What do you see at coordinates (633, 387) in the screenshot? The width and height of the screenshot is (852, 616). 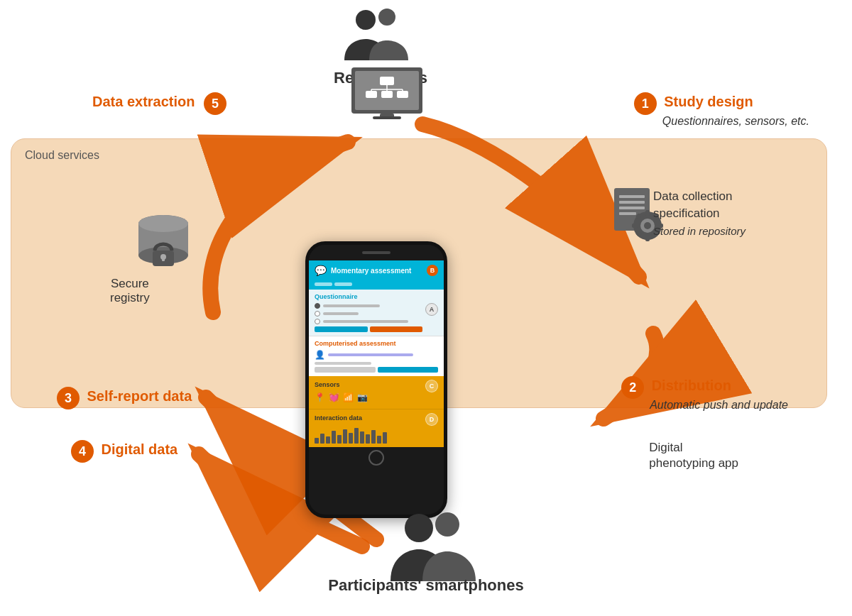 I see `step-2-number: 2` at bounding box center [633, 387].